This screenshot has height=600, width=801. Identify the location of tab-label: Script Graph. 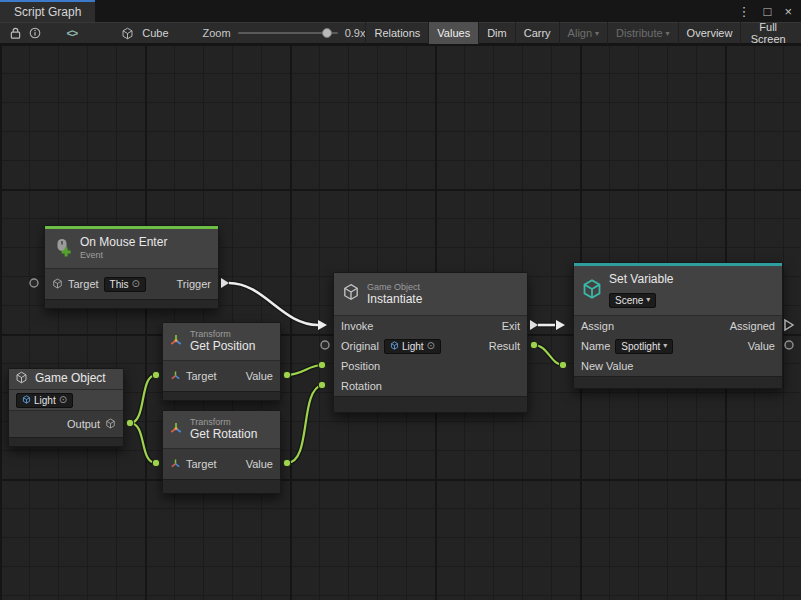
(48, 12).